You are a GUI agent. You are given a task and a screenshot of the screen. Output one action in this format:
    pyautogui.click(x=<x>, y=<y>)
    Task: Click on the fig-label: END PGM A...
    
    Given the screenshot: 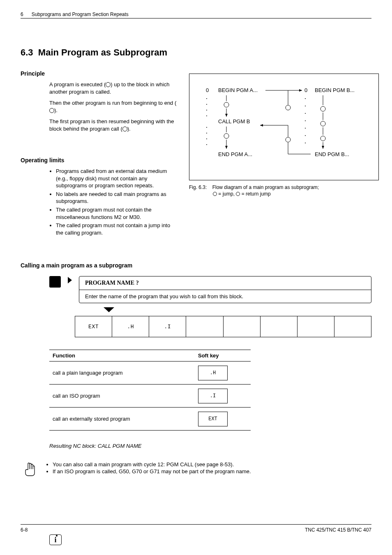 What is the action you would take?
    pyautogui.click(x=235, y=154)
    